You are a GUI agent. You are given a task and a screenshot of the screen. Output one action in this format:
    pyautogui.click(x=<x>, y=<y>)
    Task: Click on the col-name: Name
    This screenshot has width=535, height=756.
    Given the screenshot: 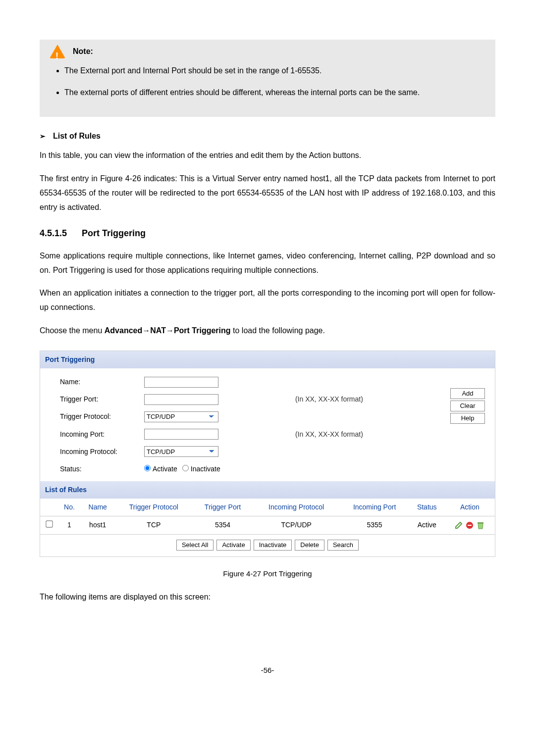 What is the action you would take?
    pyautogui.click(x=98, y=507)
    